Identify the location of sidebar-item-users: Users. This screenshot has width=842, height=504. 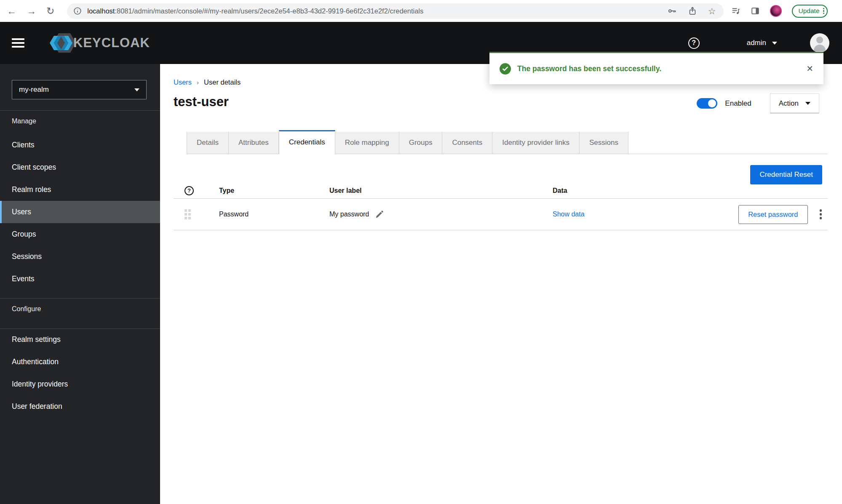
(80, 212).